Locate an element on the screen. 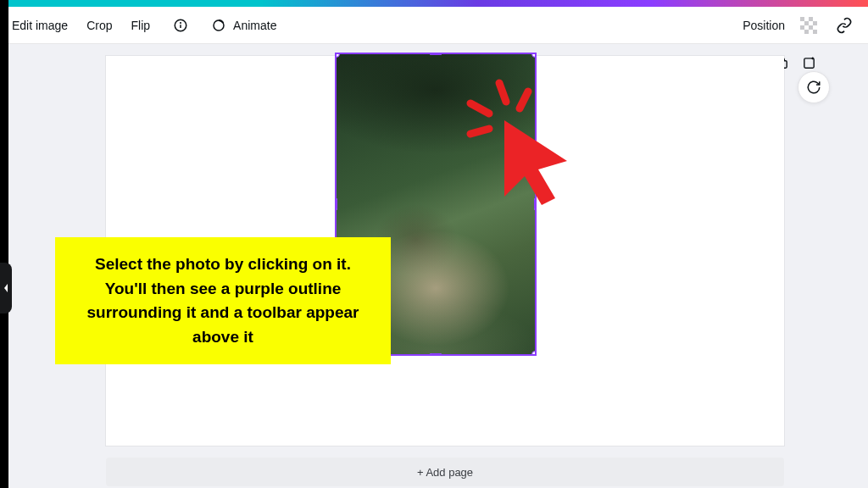  resize-handle-br is located at coordinates (534, 353).